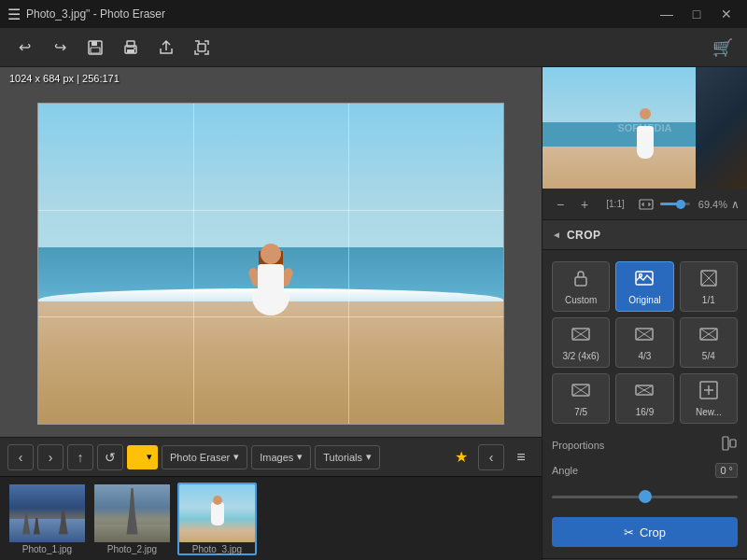  Describe the element at coordinates (709, 280) in the screenshot. I see `square-icon` at that location.